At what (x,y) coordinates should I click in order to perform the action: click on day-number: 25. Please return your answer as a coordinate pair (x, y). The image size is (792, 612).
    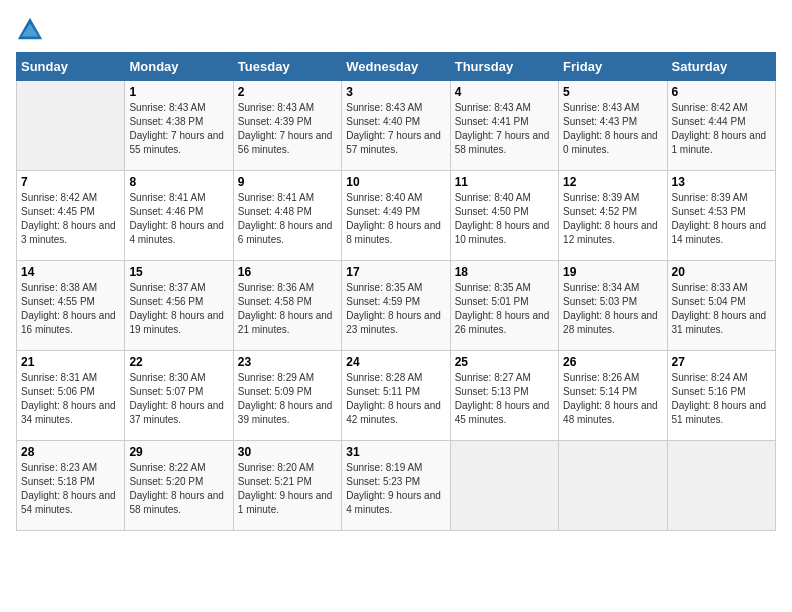
    Looking at the image, I should click on (504, 362).